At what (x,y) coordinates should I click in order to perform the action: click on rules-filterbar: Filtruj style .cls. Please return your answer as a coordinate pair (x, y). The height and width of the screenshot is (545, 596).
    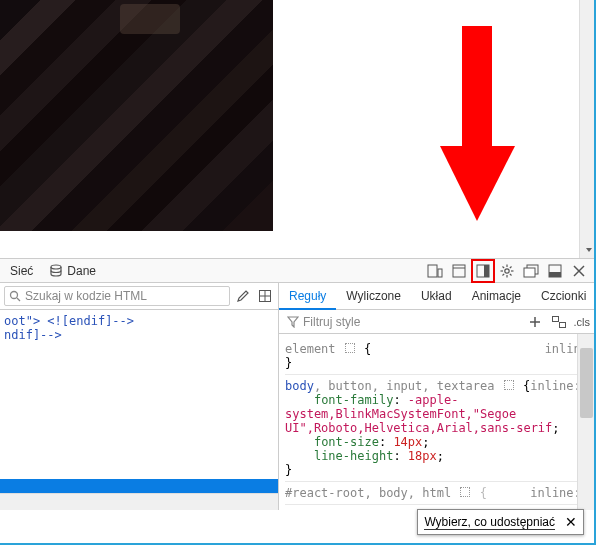
    Looking at the image, I should click on (436, 322).